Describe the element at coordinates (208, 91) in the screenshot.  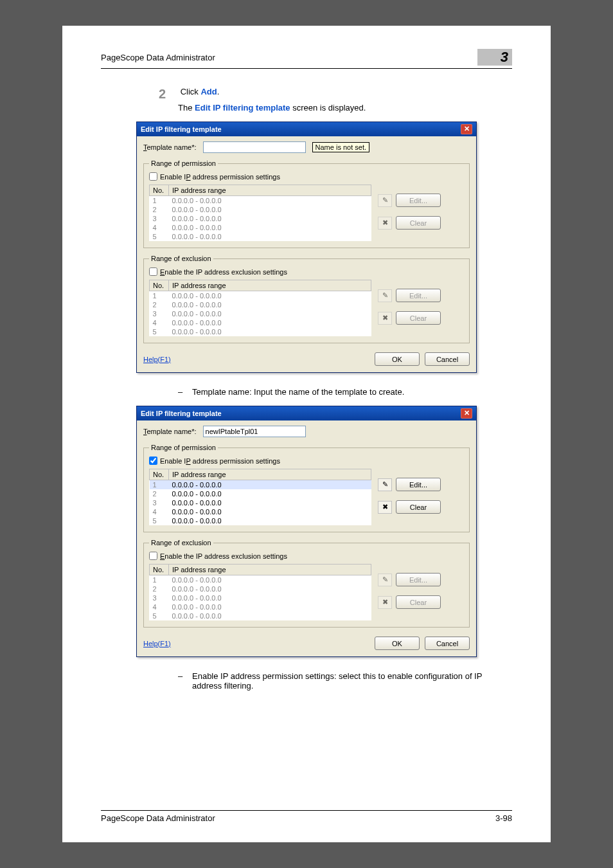
I see `add-link: Add` at that location.